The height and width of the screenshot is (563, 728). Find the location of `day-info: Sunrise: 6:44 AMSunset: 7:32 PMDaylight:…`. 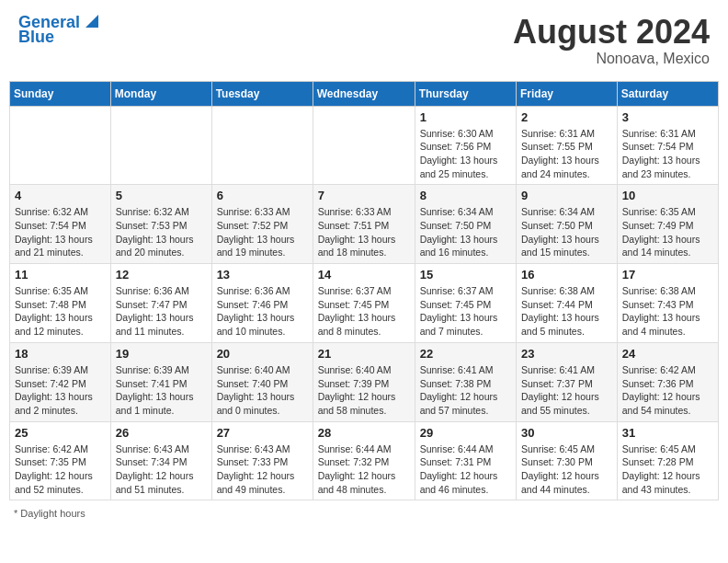

day-info: Sunrise: 6:44 AMSunset: 7:32 PMDaylight:… is located at coordinates (364, 469).